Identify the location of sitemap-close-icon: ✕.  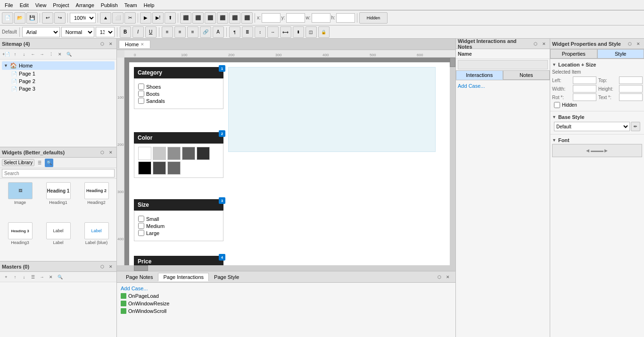
(111, 44).